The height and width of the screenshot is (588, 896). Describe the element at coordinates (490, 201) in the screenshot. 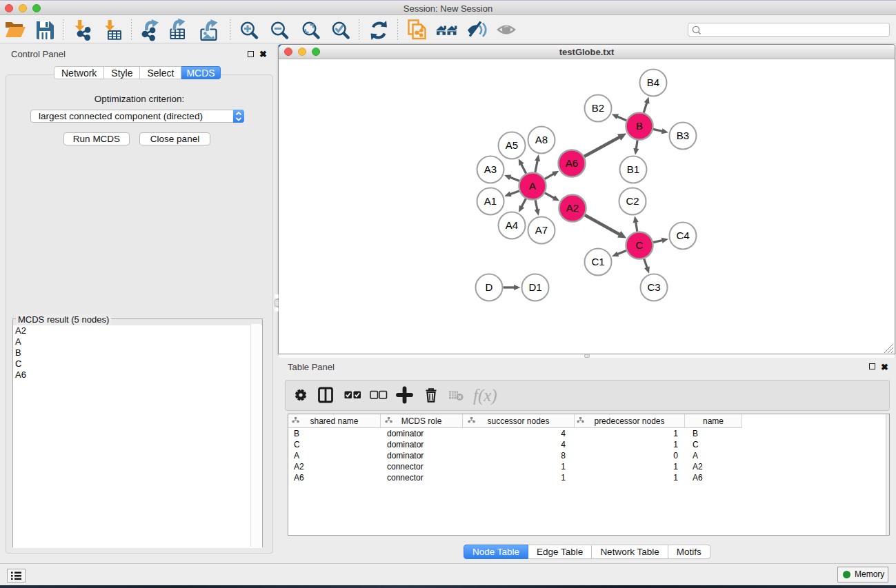

I see `svg-text: A1` at that location.